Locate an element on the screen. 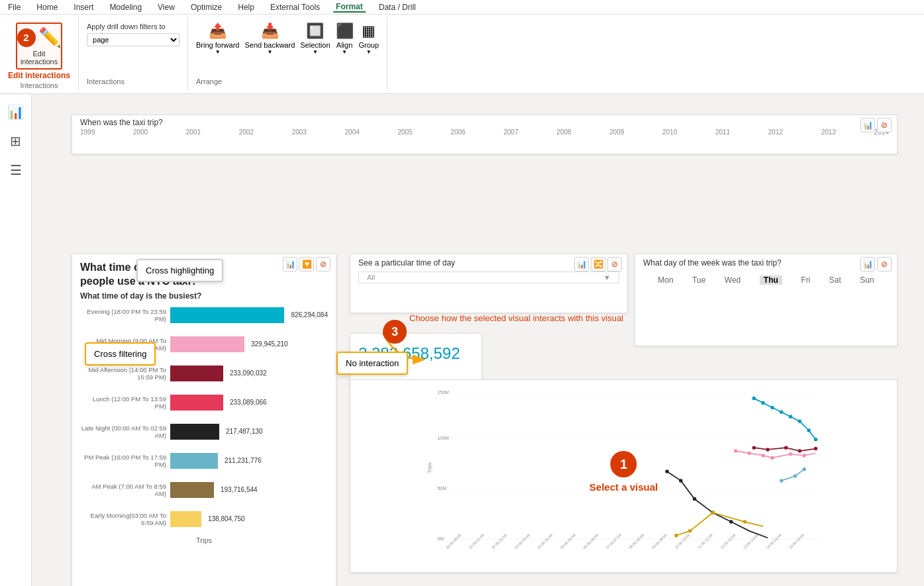 The width and height of the screenshot is (924, 586). time-filter-all: All▼ is located at coordinates (489, 277).